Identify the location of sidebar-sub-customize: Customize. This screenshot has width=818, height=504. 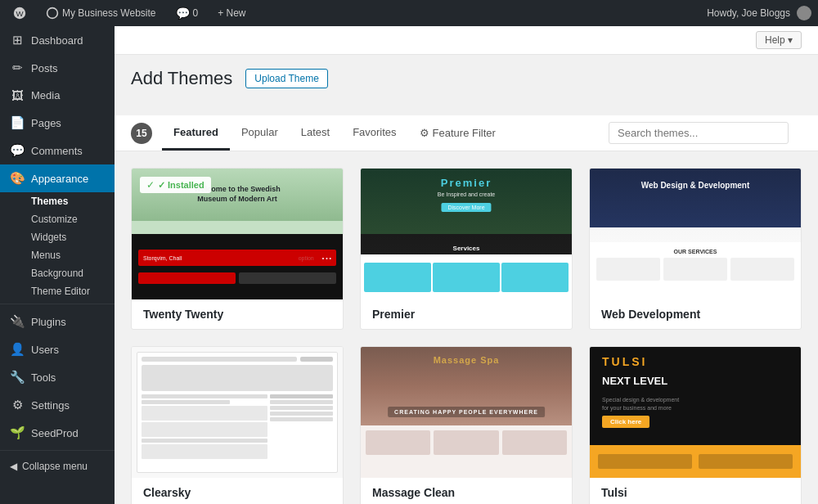
(57, 219).